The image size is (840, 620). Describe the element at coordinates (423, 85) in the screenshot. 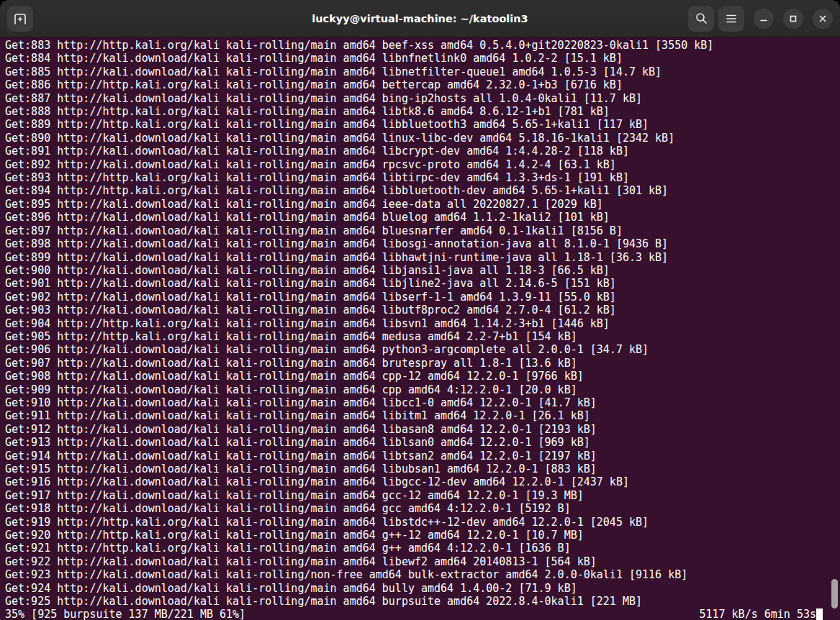

I see `terminal-line: Get:886 http://http.kali.org/kali kali-r…` at that location.